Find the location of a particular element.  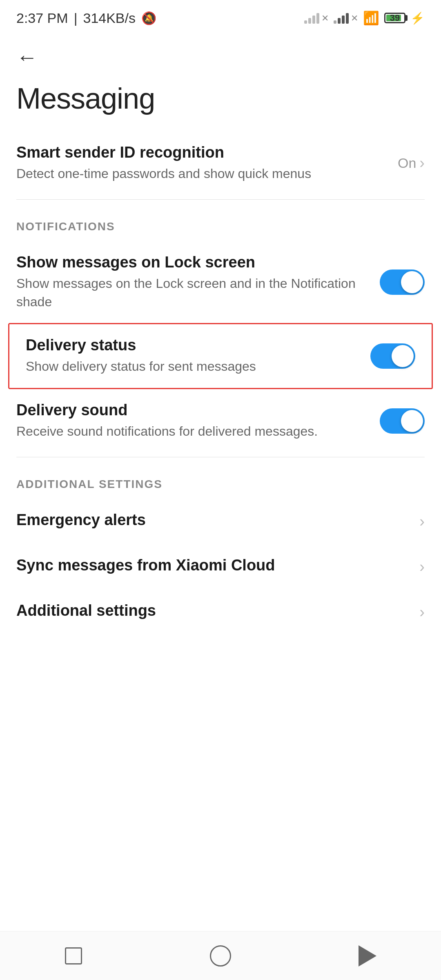

delivery-status-toggle is located at coordinates (393, 356).